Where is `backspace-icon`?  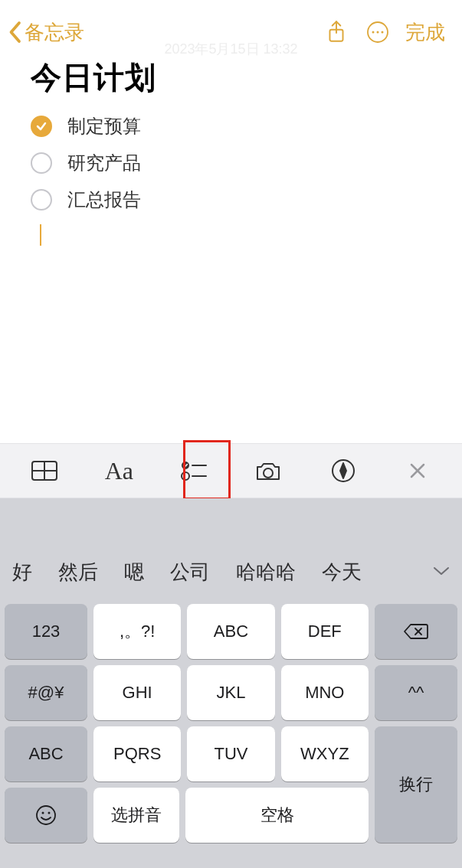 backspace-icon is located at coordinates (416, 631).